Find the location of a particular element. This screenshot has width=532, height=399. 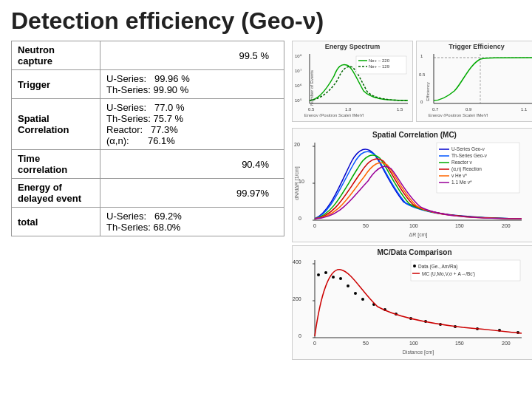

row-label: total is located at coordinates (56, 222).